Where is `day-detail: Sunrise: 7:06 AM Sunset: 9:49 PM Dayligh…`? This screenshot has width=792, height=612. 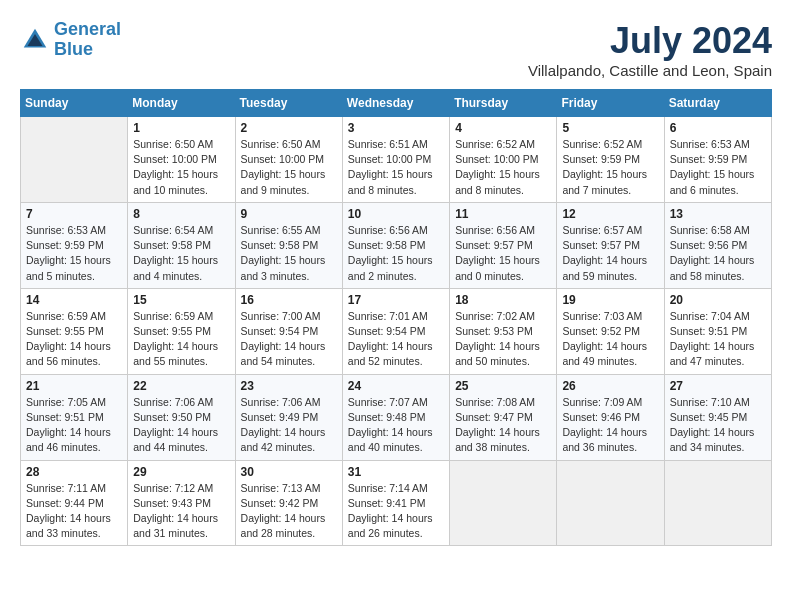
day-detail: Sunrise: 7:06 AM Sunset: 9:49 PM Dayligh… is located at coordinates (289, 426).